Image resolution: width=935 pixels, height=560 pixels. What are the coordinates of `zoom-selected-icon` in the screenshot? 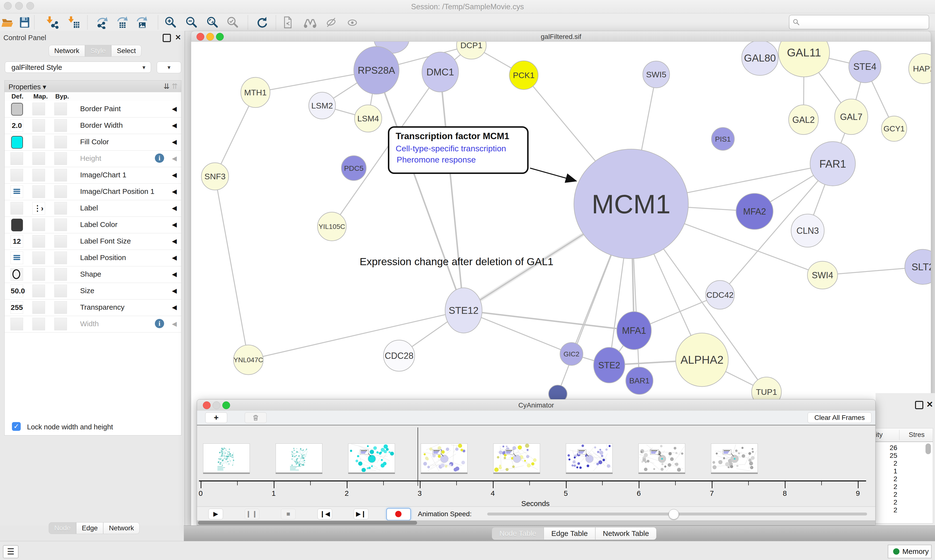 It's located at (233, 23).